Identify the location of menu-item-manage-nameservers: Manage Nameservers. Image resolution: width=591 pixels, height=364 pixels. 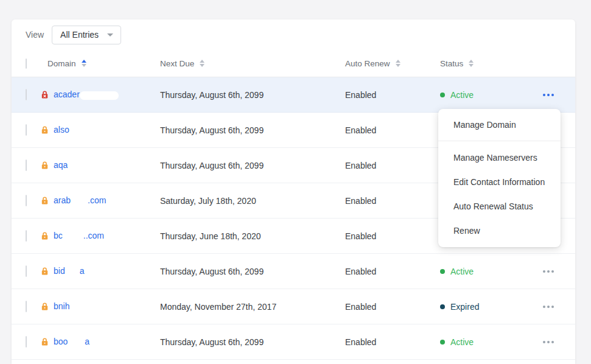
(499, 158).